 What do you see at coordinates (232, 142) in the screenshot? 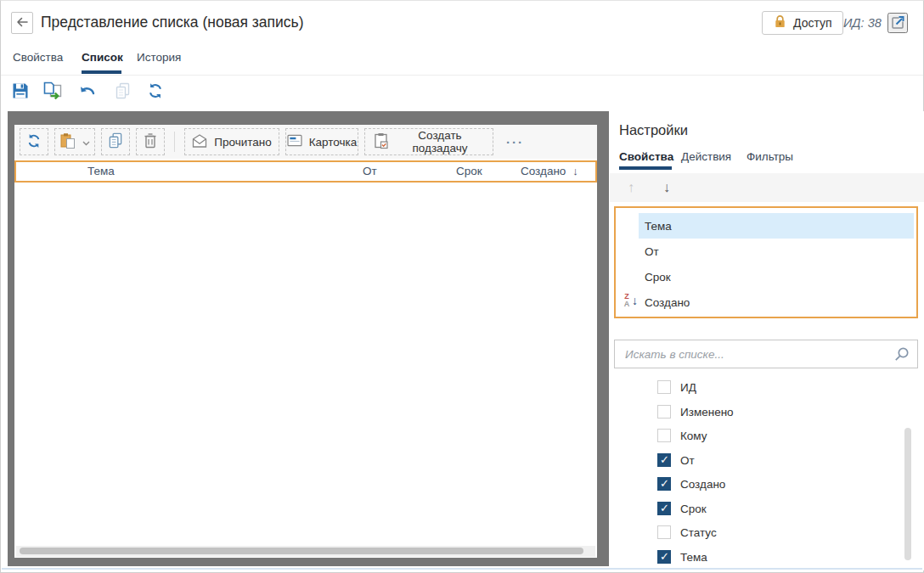
I see `mark-read-button: Прочитано` at bounding box center [232, 142].